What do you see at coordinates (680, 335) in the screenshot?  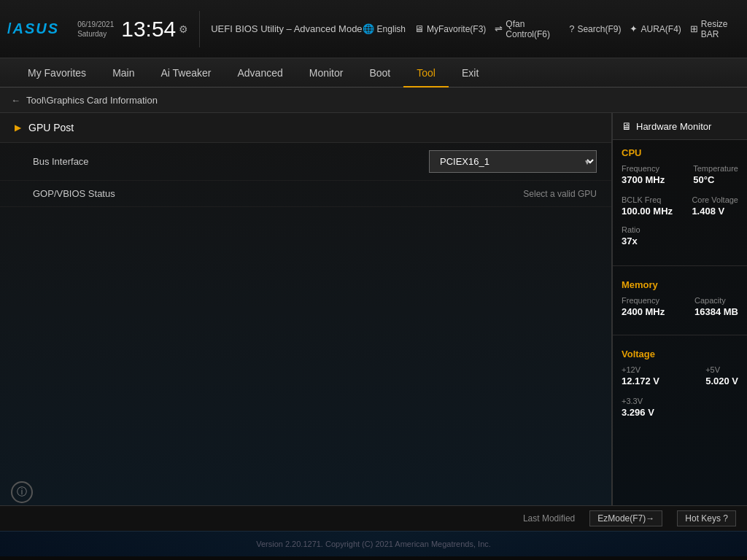 I see `memory-voltage-divider` at bounding box center [680, 335].